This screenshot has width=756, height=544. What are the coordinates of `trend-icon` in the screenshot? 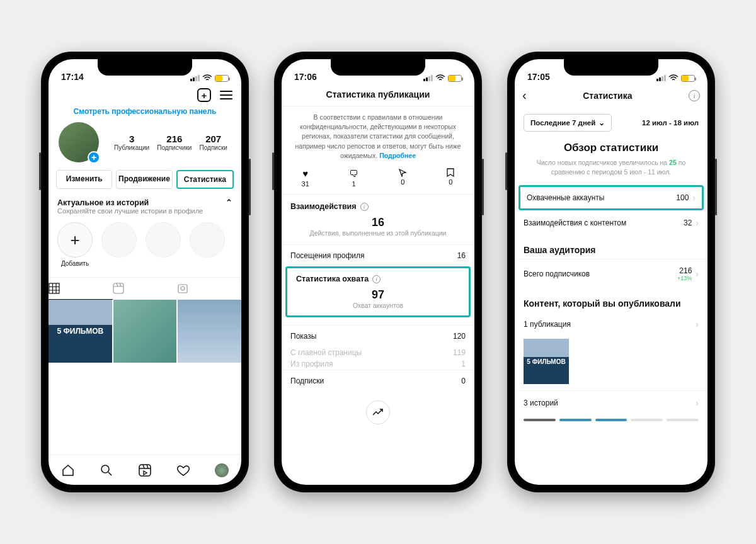 It's located at (378, 412).